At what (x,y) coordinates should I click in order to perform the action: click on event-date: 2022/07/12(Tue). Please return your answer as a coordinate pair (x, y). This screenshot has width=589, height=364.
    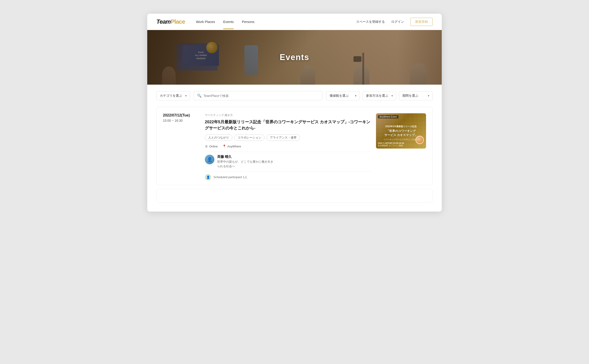
    Looking at the image, I should click on (181, 116).